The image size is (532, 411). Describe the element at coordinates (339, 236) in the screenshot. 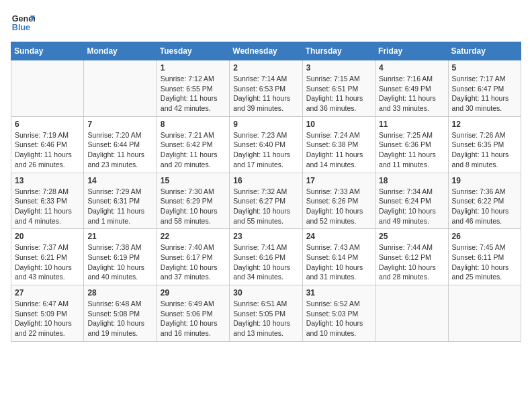

I see `day-number: 24` at that location.